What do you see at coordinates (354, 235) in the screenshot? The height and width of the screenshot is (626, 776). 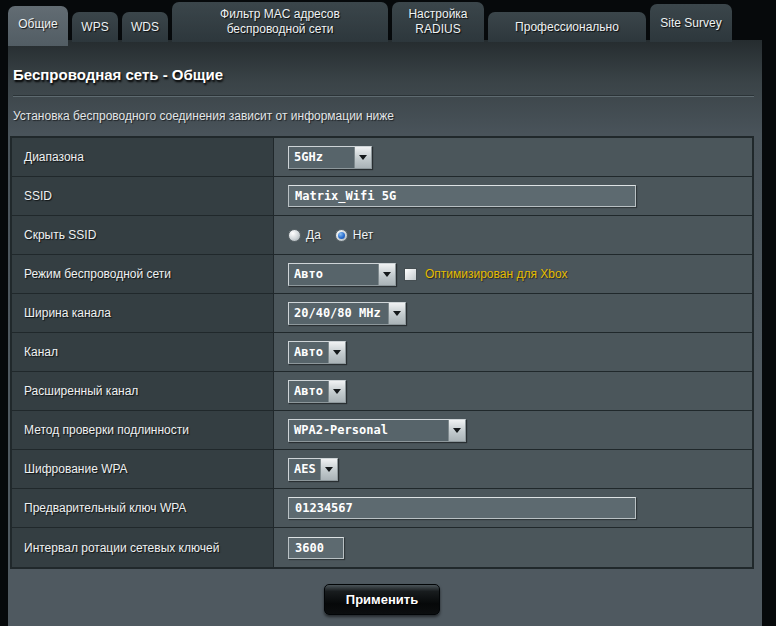 I see `hide-ssid-option-no: Нет` at bounding box center [354, 235].